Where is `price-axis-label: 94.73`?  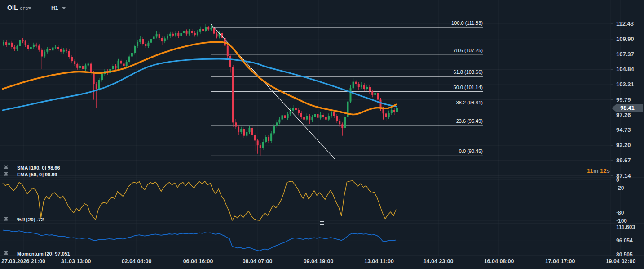 price-axis-label: 94.73 is located at coordinates (623, 130).